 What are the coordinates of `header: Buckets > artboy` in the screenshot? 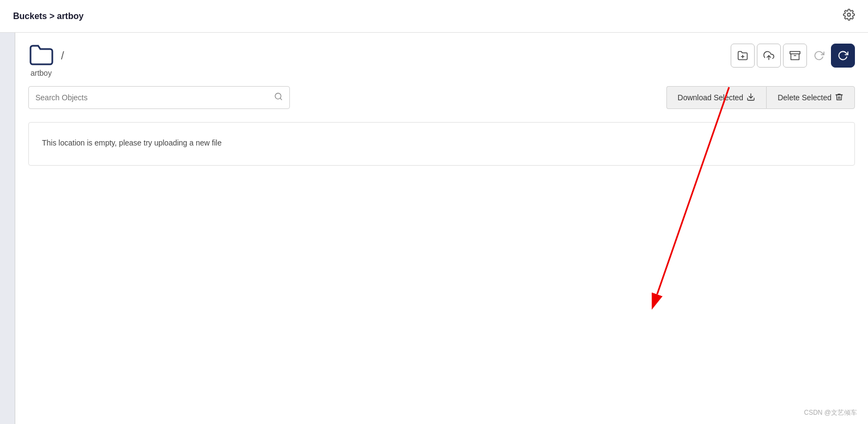 It's located at (434, 16).